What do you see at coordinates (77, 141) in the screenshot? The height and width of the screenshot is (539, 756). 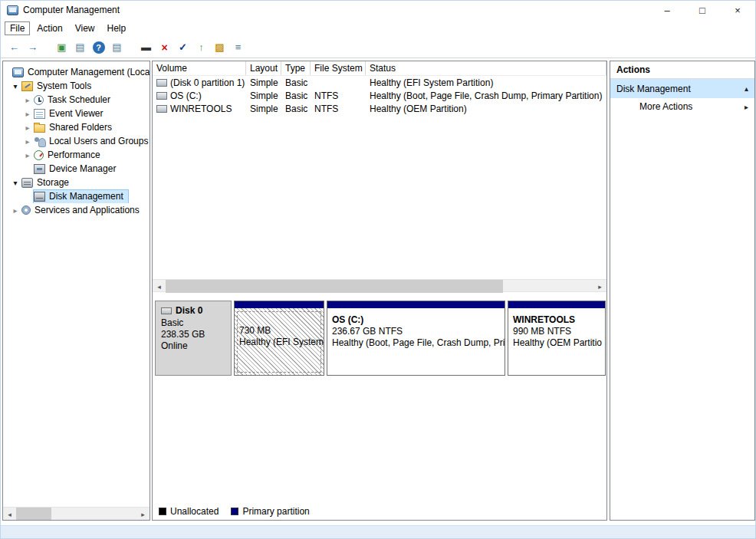 I see `tree-item-local-users-groups: ▸ Local Users and Groups` at bounding box center [77, 141].